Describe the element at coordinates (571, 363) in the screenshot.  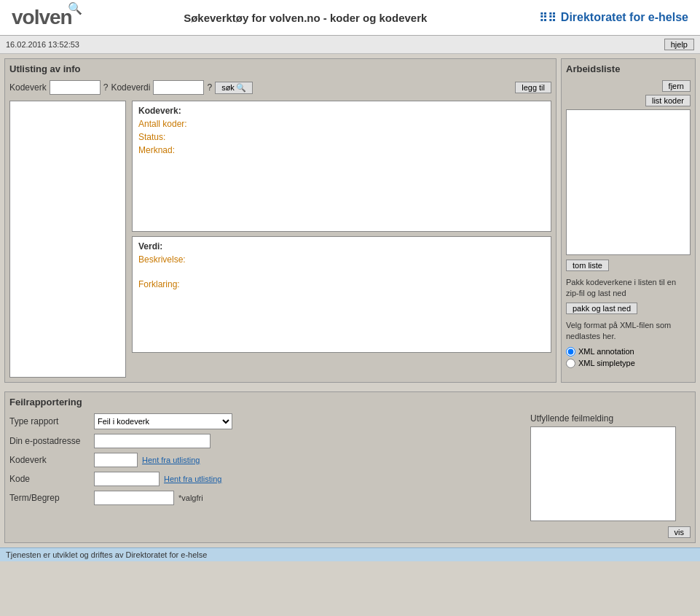
I see `xml-simpletype-radio` at that location.